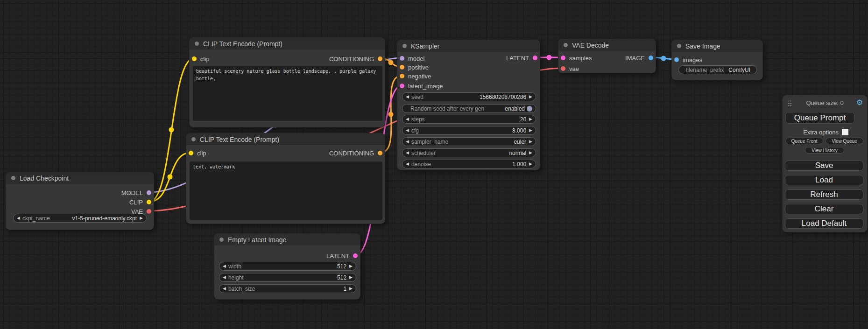 This screenshot has width=868, height=329. Describe the element at coordinates (80, 178) in the screenshot. I see `node-title-bar: Load Checkpoint` at that location.